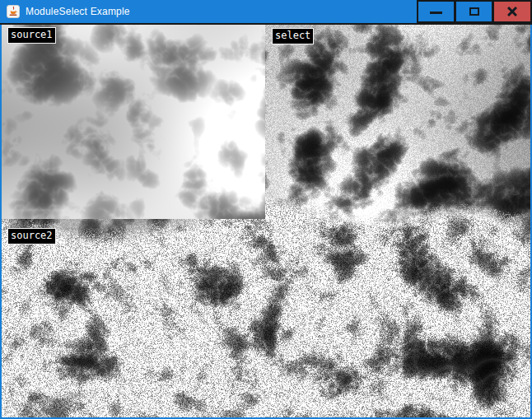 This screenshot has height=419, width=532. Describe the element at coordinates (474, 12) in the screenshot. I see `maximize-button` at that location.